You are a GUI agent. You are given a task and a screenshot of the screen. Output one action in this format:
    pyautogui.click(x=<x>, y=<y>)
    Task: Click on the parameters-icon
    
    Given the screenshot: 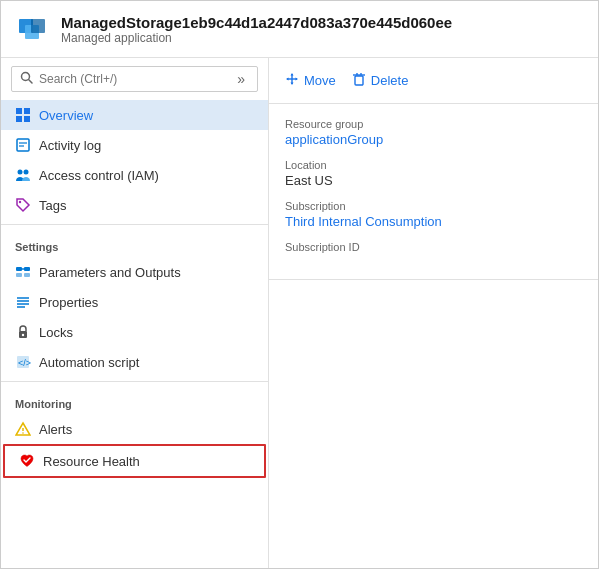 What is the action you would take?
    pyautogui.click(x=23, y=272)
    